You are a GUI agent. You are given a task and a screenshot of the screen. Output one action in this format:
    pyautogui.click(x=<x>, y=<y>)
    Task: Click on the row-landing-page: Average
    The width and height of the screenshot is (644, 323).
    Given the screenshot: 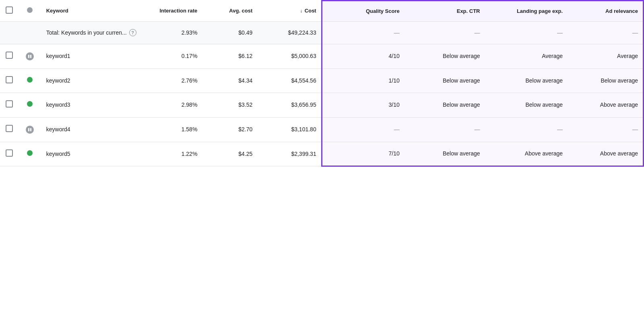 What is the action you would take?
    pyautogui.click(x=526, y=56)
    